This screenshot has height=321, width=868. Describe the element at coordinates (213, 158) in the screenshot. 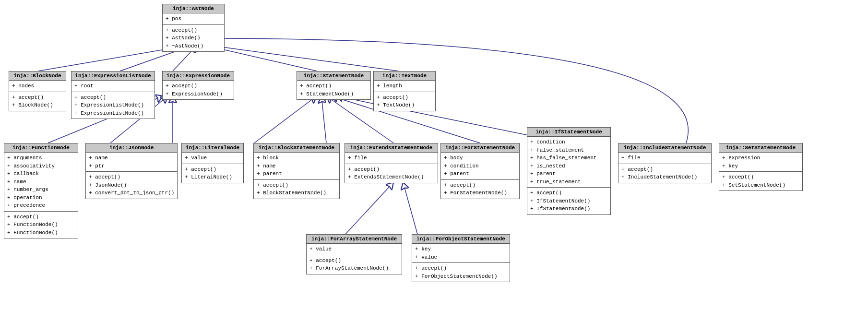

I see `literalnode-attrs: + value` at that location.